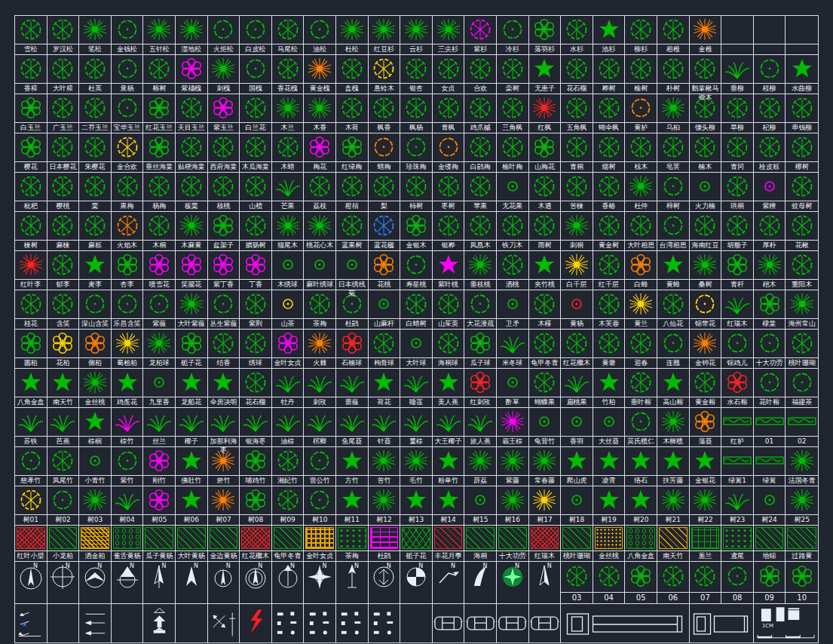  Describe the element at coordinates (384, 349) in the screenshot. I see `plant-cell: 枸骨球` at that location.